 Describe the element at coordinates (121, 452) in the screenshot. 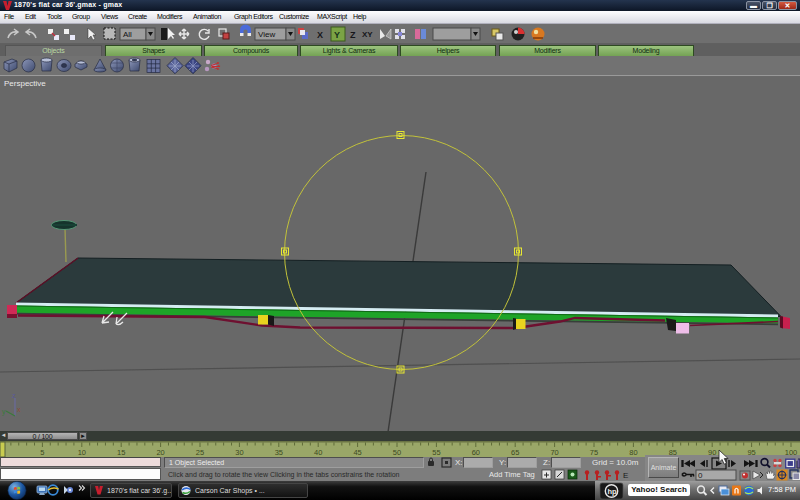

I see `svg-text: 15` at that location.